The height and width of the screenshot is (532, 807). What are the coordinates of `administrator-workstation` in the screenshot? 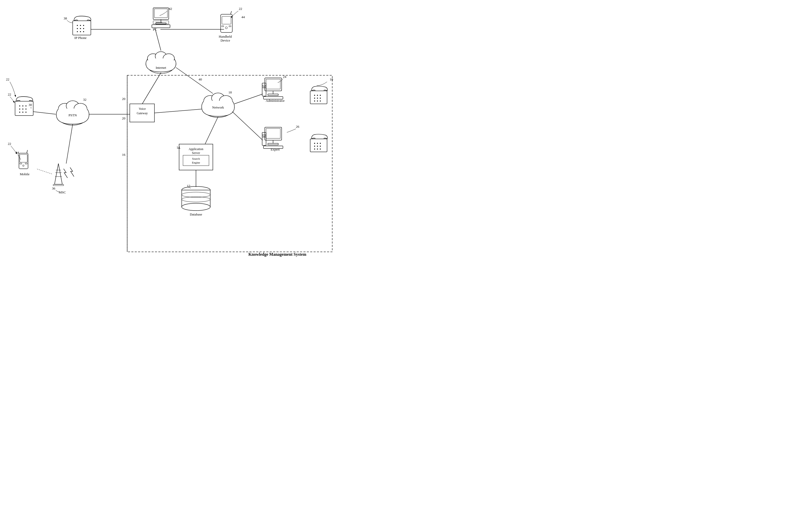 It's located at (273, 89).